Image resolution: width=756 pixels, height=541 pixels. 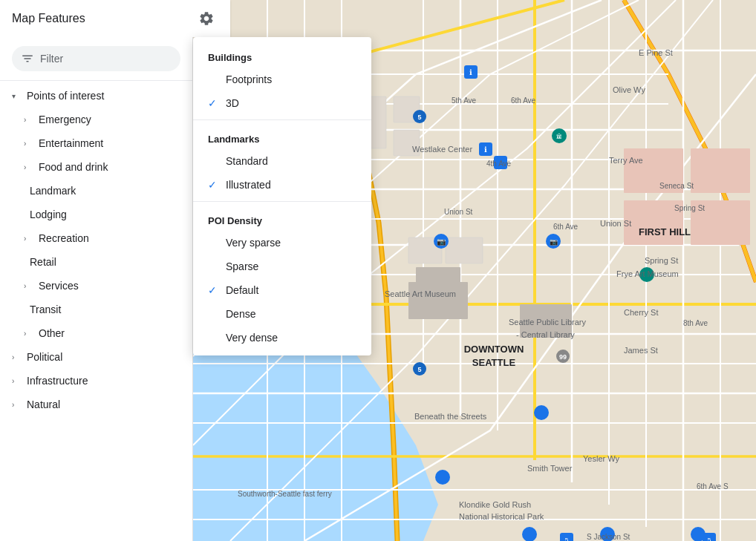 What do you see at coordinates (242, 290) in the screenshot?
I see `dropdown-item-label: Default` at bounding box center [242, 290].